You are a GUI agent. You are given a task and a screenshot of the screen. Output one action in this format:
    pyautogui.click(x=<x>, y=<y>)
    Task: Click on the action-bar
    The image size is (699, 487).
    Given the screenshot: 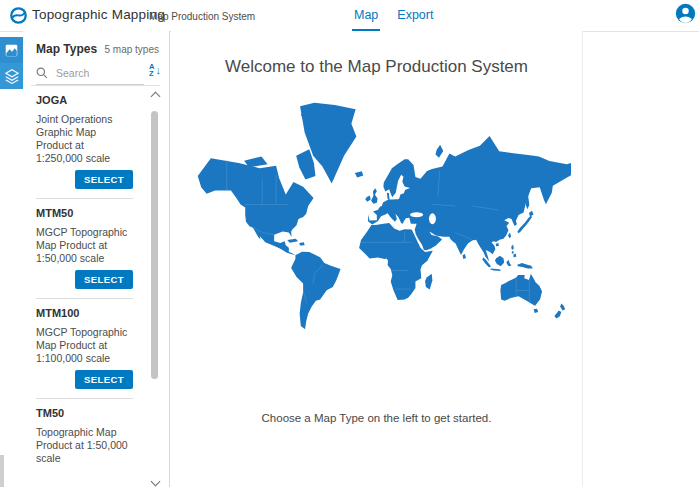 What is the action you would take?
    pyautogui.click(x=12, y=63)
    